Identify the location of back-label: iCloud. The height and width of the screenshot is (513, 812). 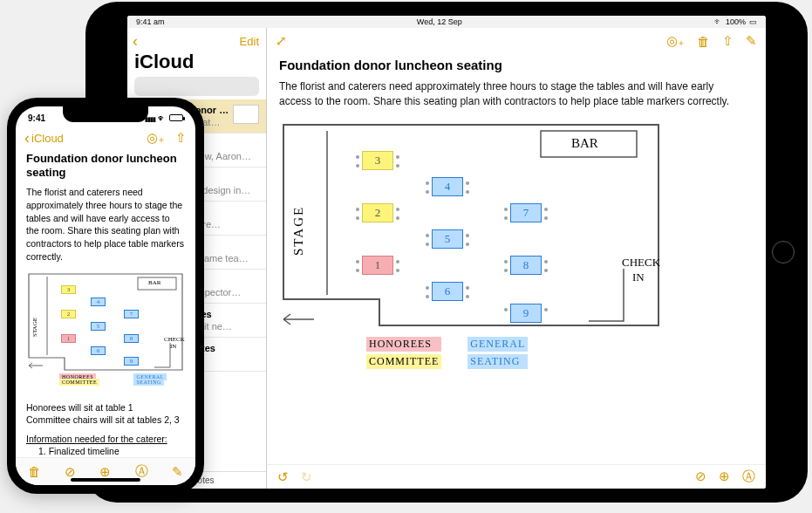
(47, 138).